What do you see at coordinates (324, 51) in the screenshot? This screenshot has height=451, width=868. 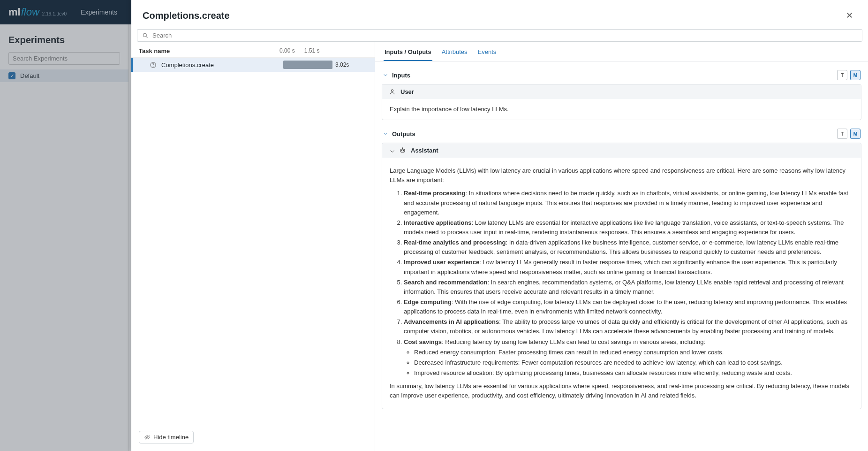 I see `time-axis: 0.00 s 1.51 s` at bounding box center [324, 51].